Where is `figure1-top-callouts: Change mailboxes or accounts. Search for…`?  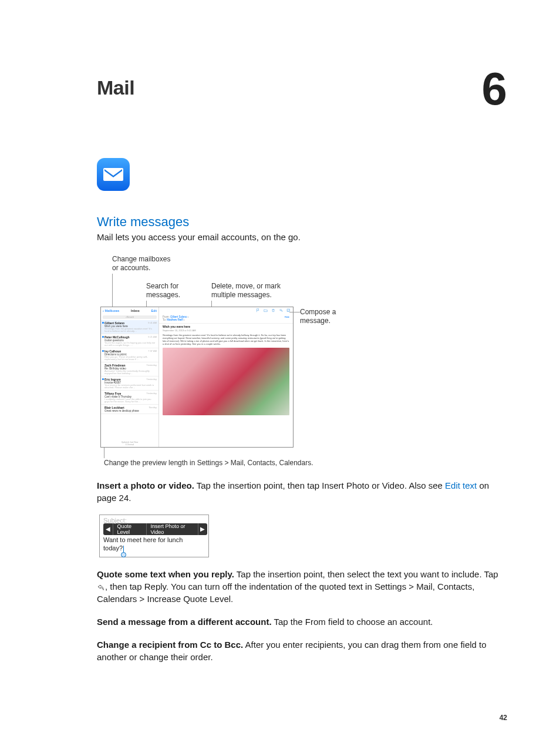
figure1-top-callouts: Change mailboxes or accounts. Search for… is located at coordinates (265, 281).